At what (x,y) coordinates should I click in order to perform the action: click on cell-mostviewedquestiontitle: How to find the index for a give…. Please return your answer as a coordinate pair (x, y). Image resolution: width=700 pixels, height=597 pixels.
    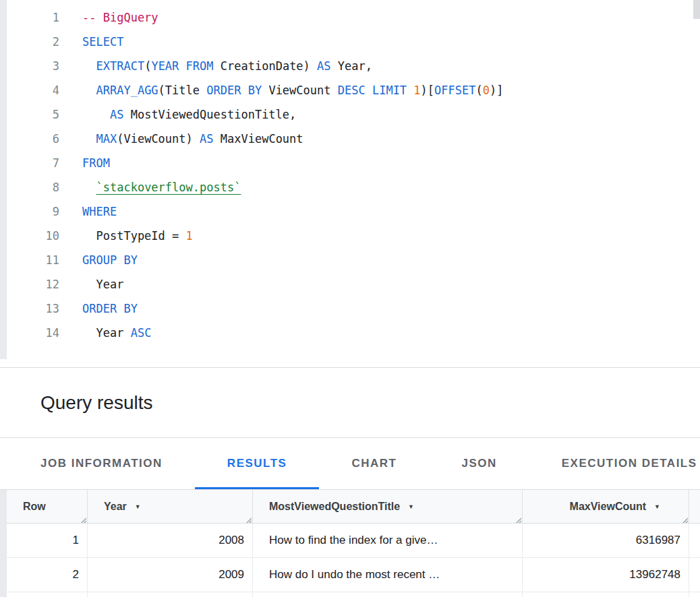
    Looking at the image, I should click on (388, 540).